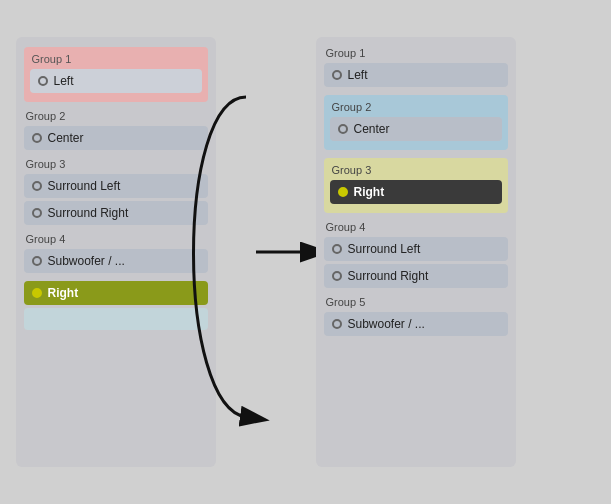 This screenshot has height=504, width=611. I want to click on list-item: Surround Left, so click(416, 249).